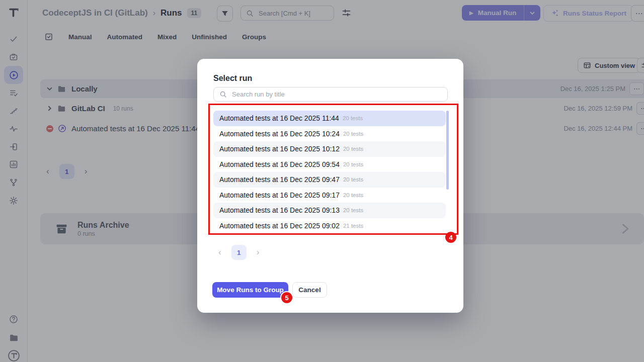 Image resolution: width=644 pixels, height=362 pixels. I want to click on page-next-icon: ›, so click(258, 252).